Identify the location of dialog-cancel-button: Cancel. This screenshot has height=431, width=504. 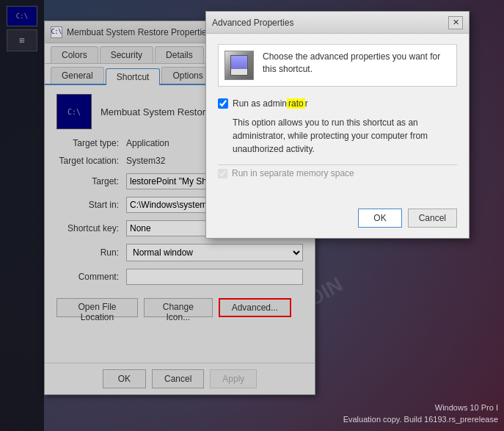
(433, 218).